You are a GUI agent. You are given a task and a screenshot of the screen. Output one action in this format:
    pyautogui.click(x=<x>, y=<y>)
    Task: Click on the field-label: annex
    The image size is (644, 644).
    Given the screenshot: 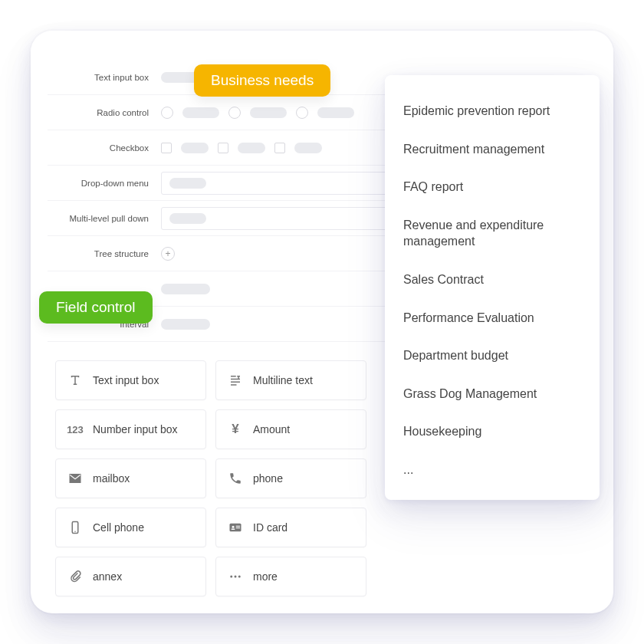 What is the action you would take?
    pyautogui.click(x=107, y=577)
    